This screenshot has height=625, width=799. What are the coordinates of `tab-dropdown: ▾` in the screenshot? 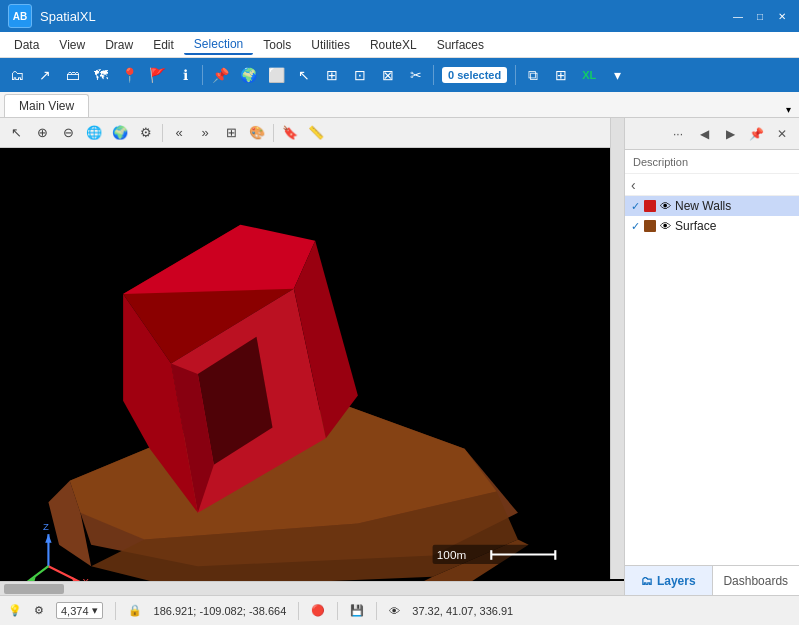 It's located at (788, 110).